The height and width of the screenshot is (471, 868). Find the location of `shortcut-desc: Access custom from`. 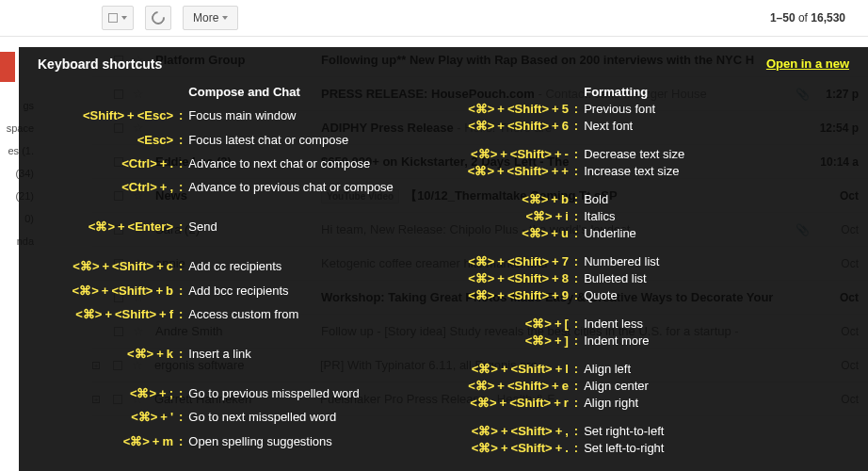

shortcut-desc: Access custom from is located at coordinates (291, 318).